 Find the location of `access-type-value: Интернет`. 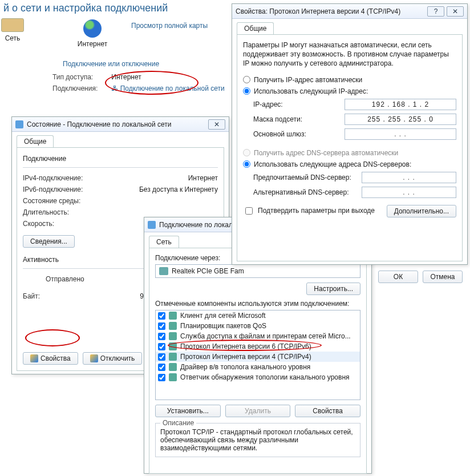

access-type-value: Интернет is located at coordinates (126, 77).